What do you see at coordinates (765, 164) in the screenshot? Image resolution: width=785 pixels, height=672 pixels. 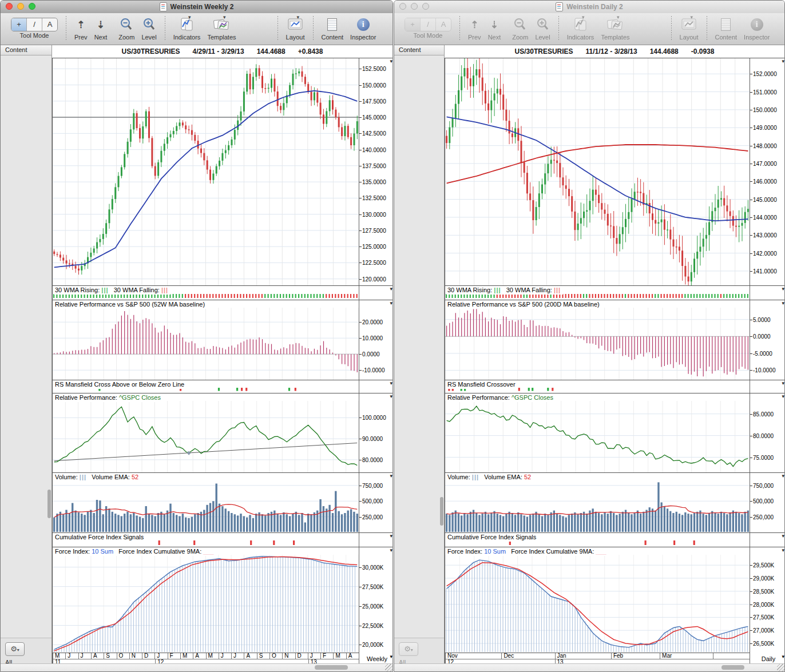 I see `y-axis-tick-label: 147.0000` at bounding box center [765, 164].